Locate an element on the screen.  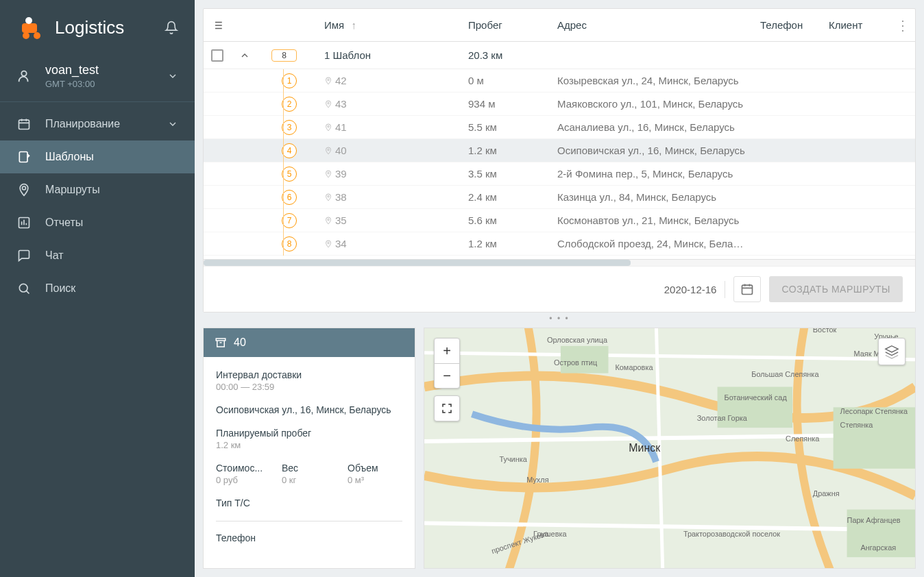
th-phone: Телефон is located at coordinates (788, 25).